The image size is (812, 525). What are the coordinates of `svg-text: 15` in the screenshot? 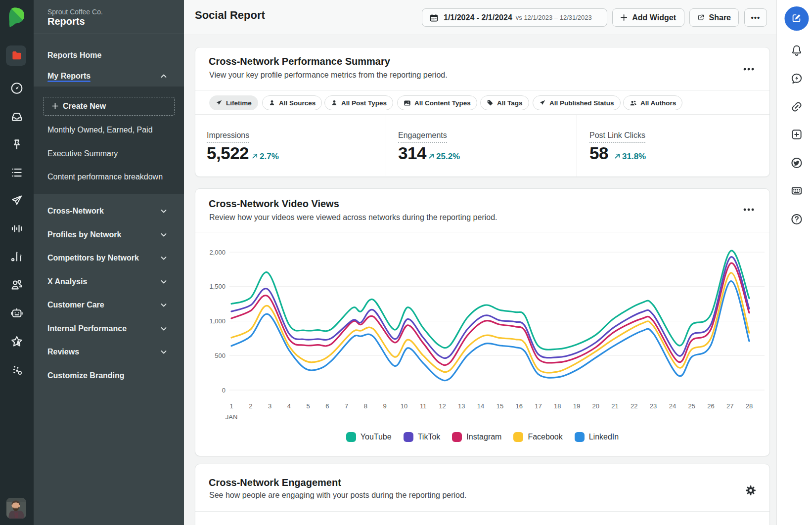 It's located at (500, 406).